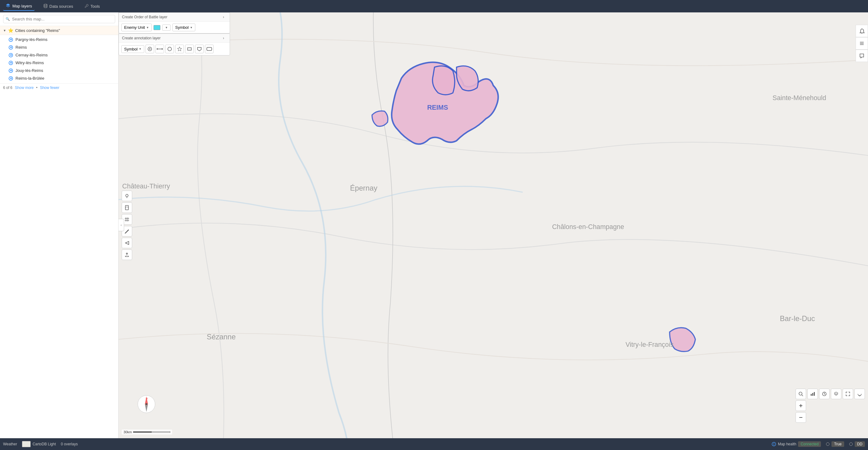 The image size is (868, 450). Describe the element at coordinates (166, 28) in the screenshot. I see `color-dropdown: ▼` at that location.